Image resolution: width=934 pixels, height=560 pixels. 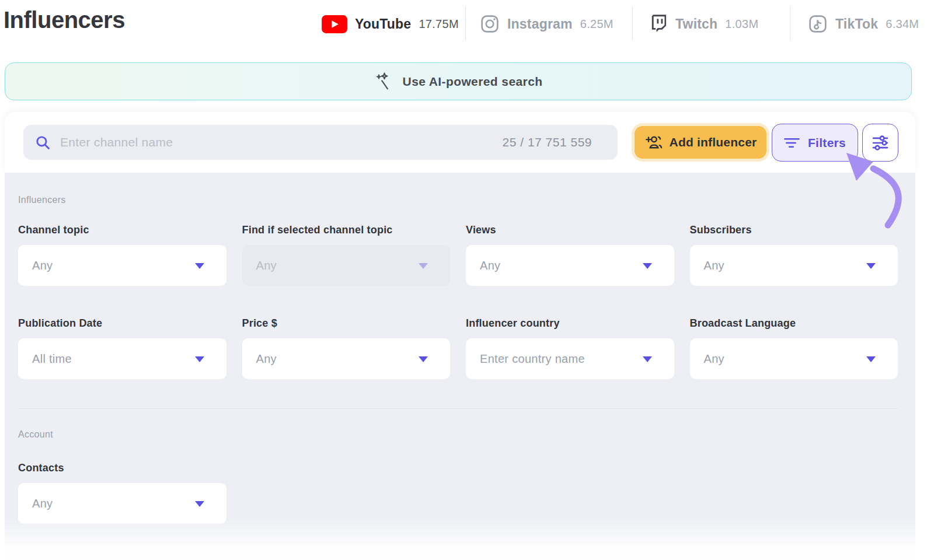 What do you see at coordinates (863, 24) in the screenshot?
I see `tab-tiktok: TikTok 6.34M` at bounding box center [863, 24].